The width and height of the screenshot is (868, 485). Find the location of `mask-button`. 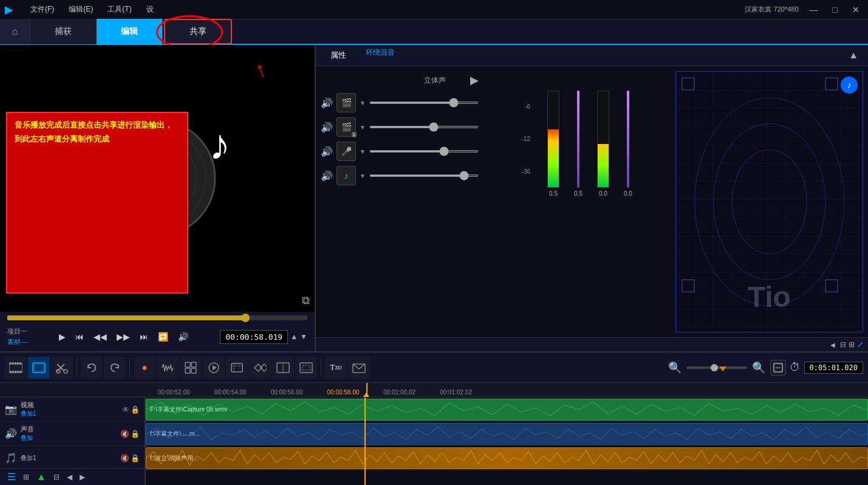

mask-button is located at coordinates (306, 368).